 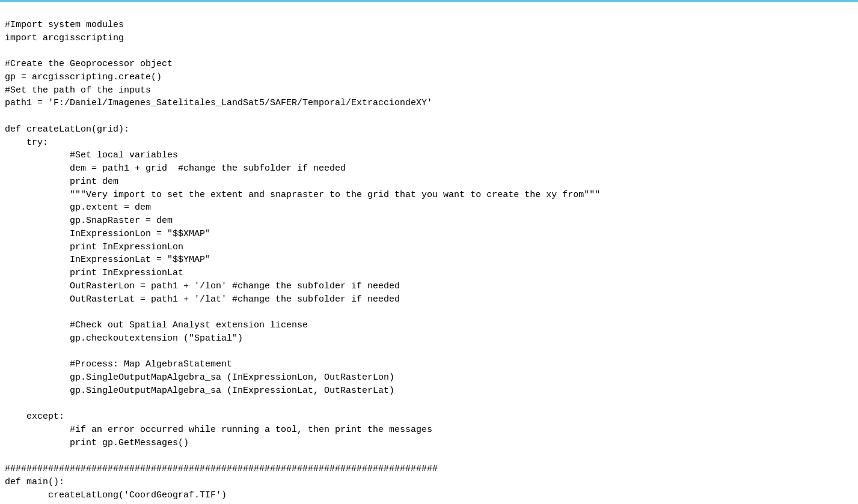 I want to click on code-line: #Set the path of the inputs, so click(x=429, y=91).